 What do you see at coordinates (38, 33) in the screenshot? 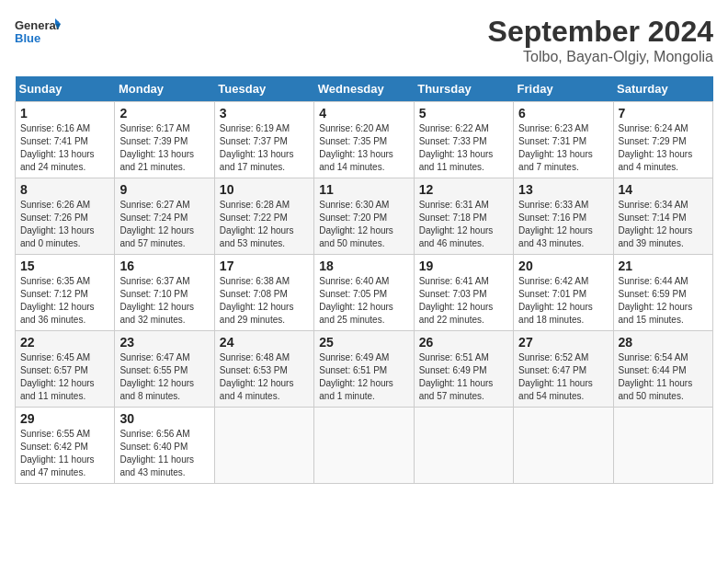
I see `logo: General Blue` at bounding box center [38, 33].